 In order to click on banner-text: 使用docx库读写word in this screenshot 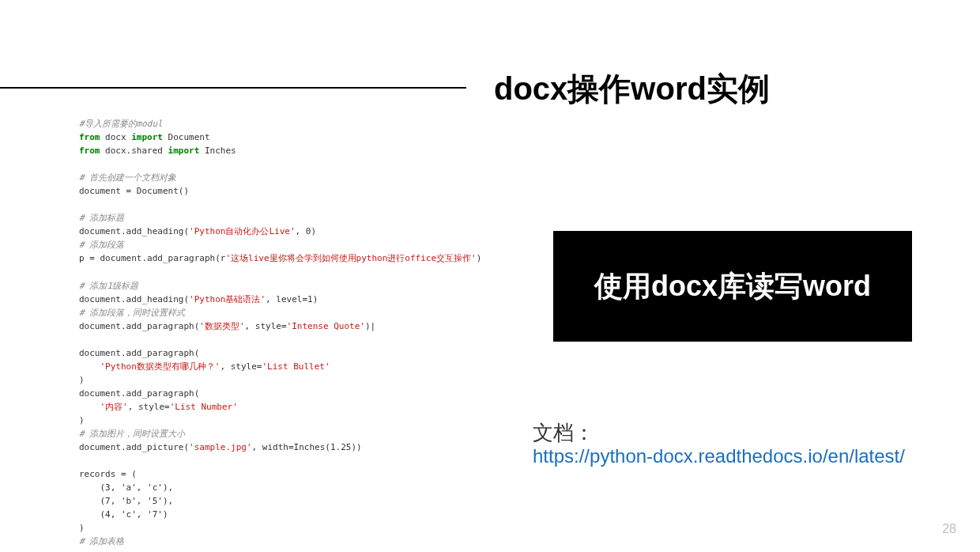, I will do `click(733, 286)`.